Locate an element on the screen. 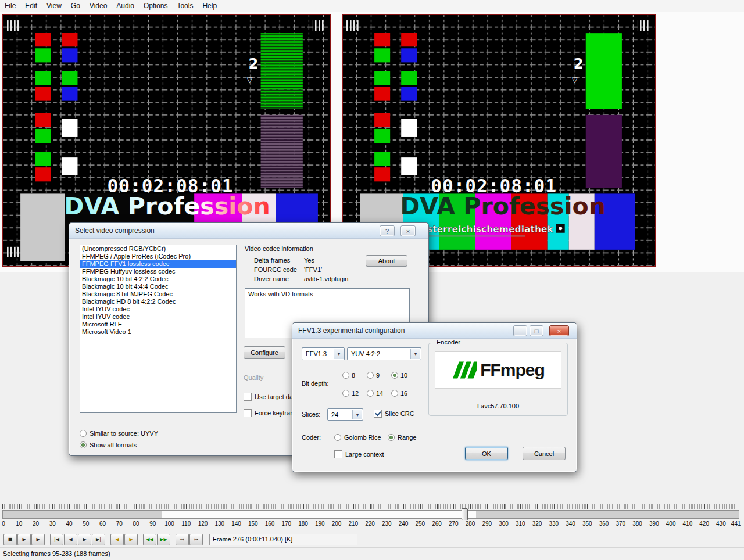  bit-depth-16-radio is located at coordinates (395, 393).